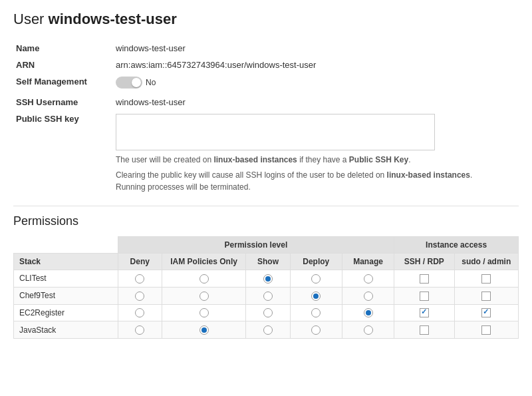  What do you see at coordinates (268, 262) in the screenshot?
I see `col-show-header: Show` at bounding box center [268, 262].